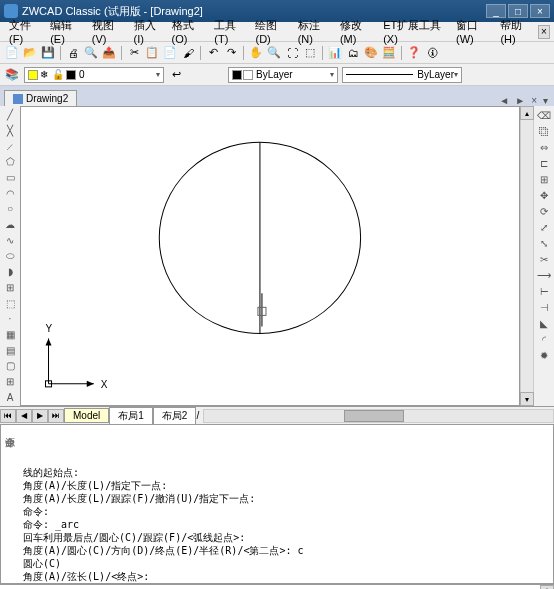  I want to click on arc-icon: ◠, so click(10, 193).